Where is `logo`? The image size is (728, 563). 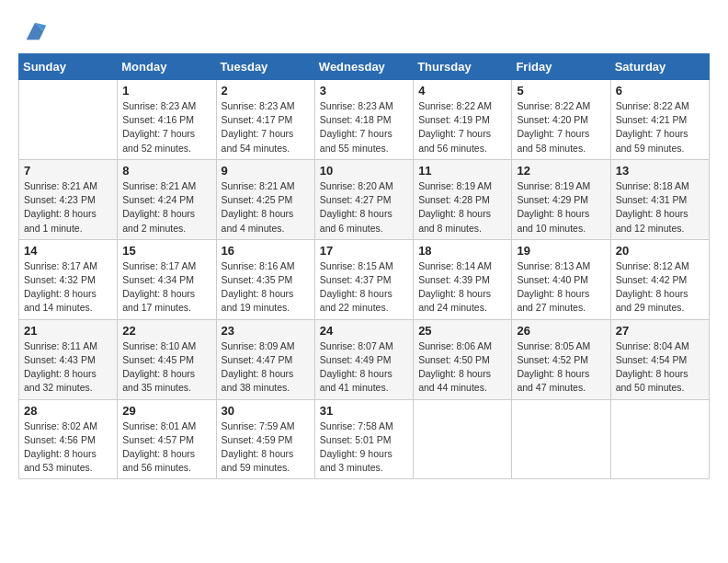
logo is located at coordinates (33, 31).